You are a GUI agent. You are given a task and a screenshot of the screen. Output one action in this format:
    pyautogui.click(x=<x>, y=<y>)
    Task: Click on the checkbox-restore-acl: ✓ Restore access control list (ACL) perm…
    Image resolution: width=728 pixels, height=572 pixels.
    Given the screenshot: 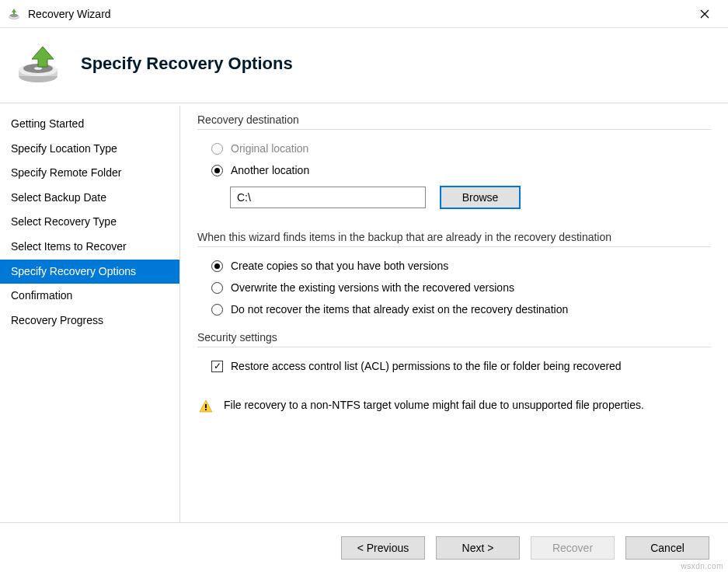 What is the action you would take?
    pyautogui.click(x=454, y=366)
    